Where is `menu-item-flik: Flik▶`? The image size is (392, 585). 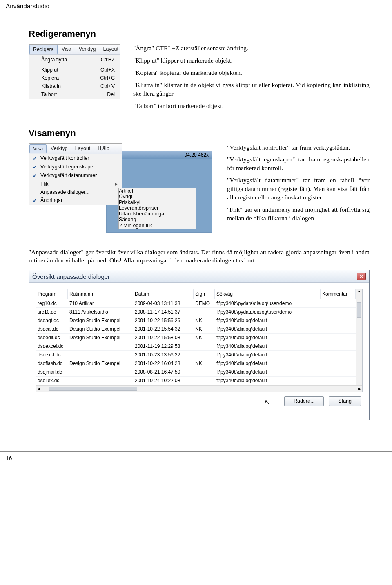
menu-item-flik: Flik▶ is located at coordinates (76, 184).